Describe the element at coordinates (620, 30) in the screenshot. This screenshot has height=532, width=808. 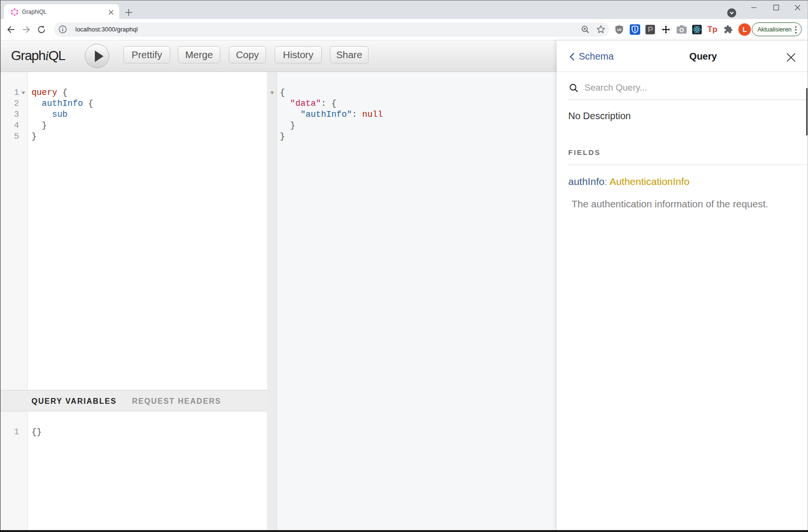
I see `svg-text: U0` at that location.